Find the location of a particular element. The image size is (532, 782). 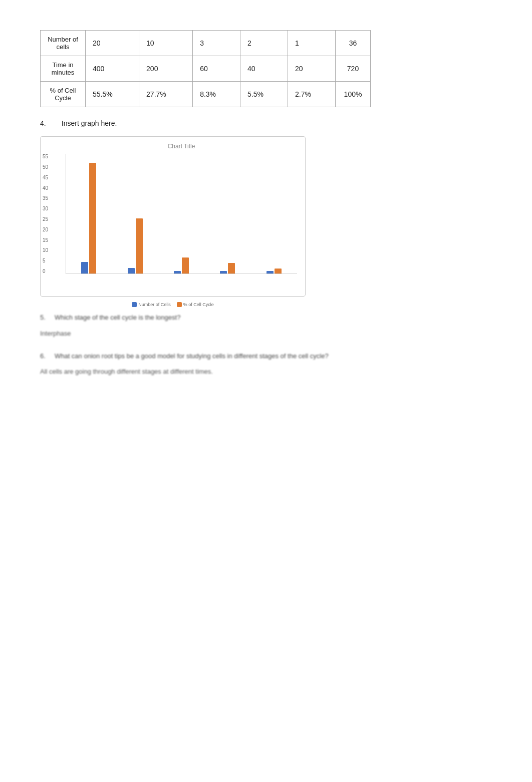

y-axis-label: 0 is located at coordinates (45, 272).